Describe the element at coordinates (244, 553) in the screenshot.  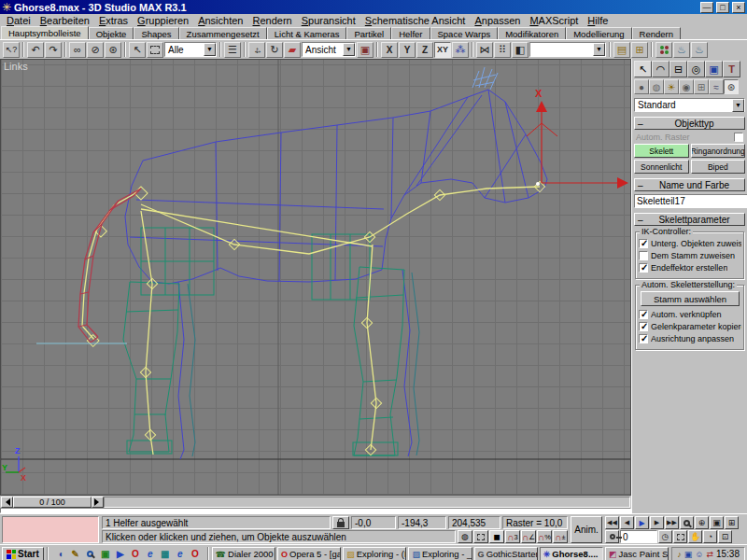
I see `task-dialer-2000: ☎Dialer 2000` at that location.